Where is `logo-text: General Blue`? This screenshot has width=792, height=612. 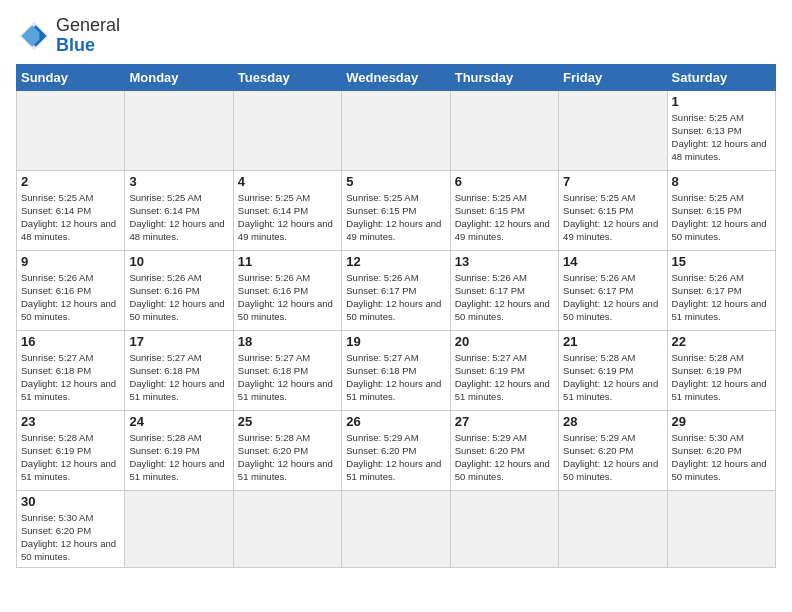 logo-text: General Blue is located at coordinates (88, 36).